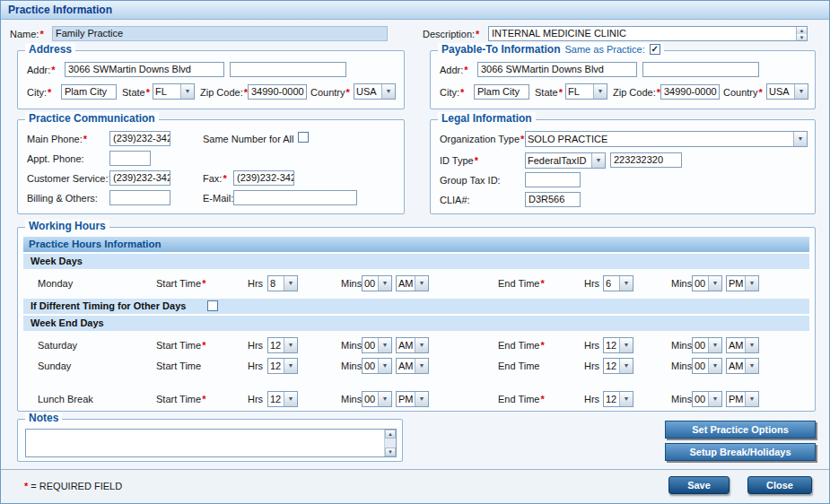 The width and height of the screenshot is (830, 504). Describe the element at coordinates (389, 443) in the screenshot. I see `notes-scrollbar: ▲ ▼` at that location.